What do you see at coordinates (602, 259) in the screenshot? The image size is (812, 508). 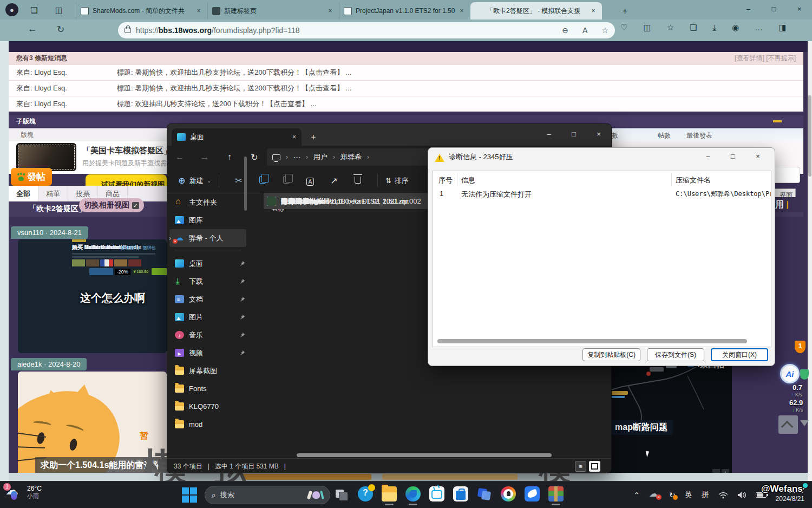 I see `dialog-table: 序号 信息 压缩文件名 1 无法作为压缩文件打开 C:\Users\郑骅希\De…` at bounding box center [602, 259].